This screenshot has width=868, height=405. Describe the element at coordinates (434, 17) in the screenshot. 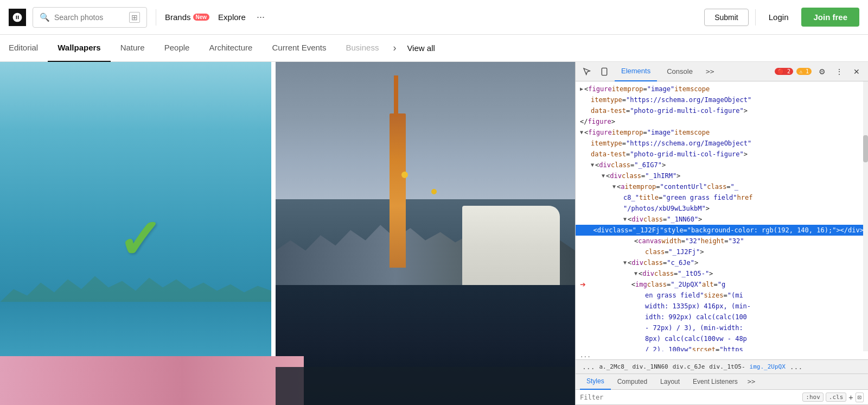

I see `navbar: 🔍 ⊞ Brands New Explore ··· Submit Login …` at that location.